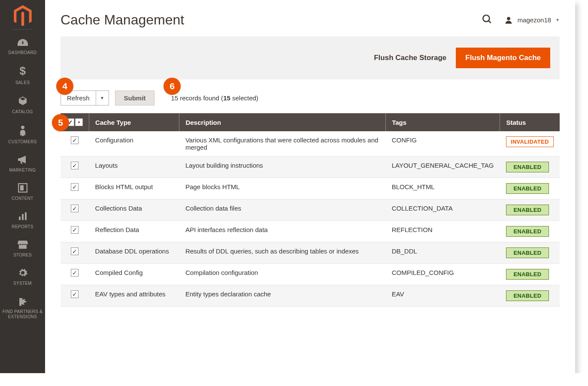 Image resolution: width=588 pixels, height=386 pixels. I want to click on customers-icon, so click(22, 131).